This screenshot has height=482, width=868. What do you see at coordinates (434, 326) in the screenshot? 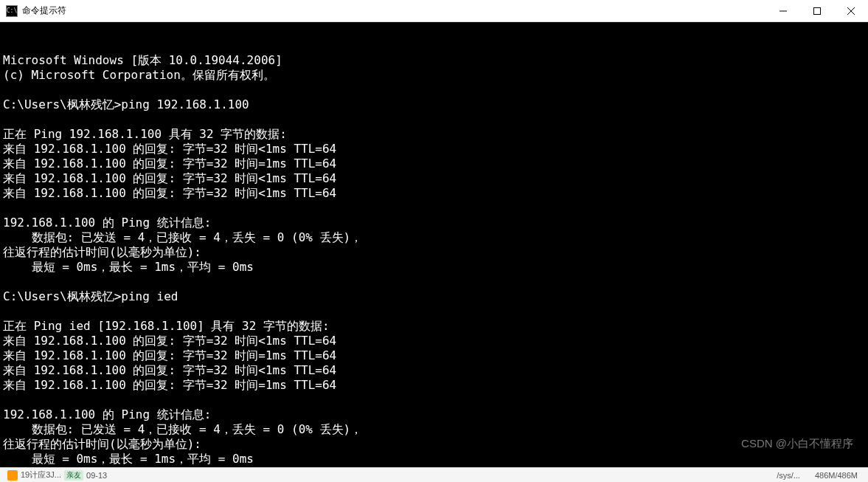
I see `terminal-line: 正在 Ping ied [192.168.1.100] 具有 32 字节的数据:` at bounding box center [434, 326].